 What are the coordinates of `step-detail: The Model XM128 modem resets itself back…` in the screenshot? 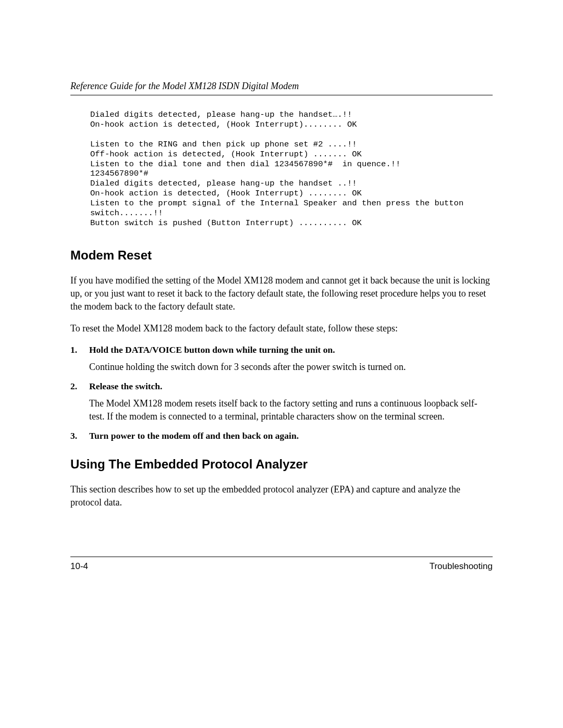 It's located at (291, 410).